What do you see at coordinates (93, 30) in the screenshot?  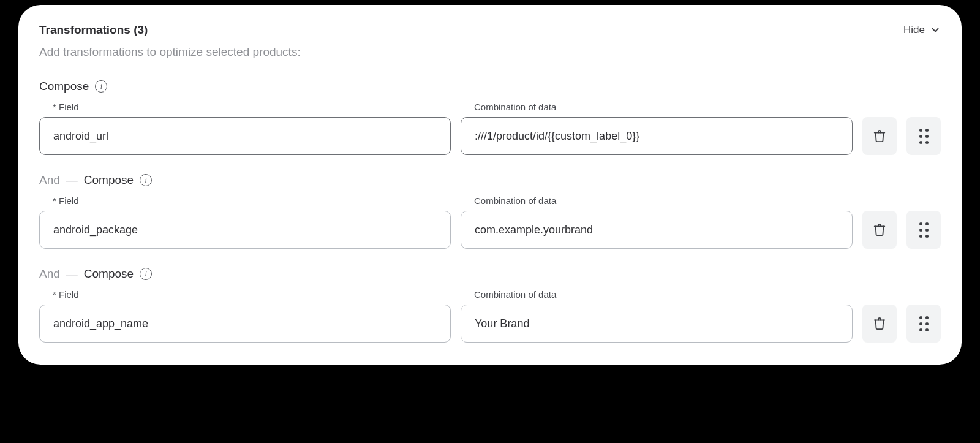 I see `section-title: Transformations (3)` at bounding box center [93, 30].